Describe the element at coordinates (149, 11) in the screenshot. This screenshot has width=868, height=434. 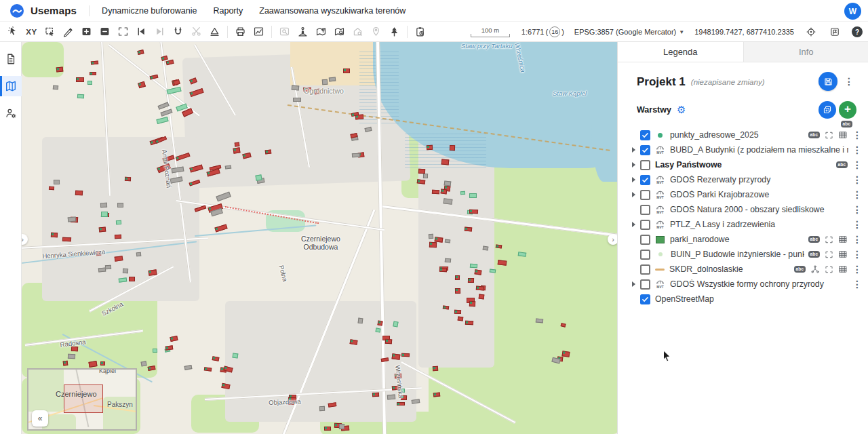
I see `menu-item-1: Dynamiczne buforowanie` at that location.